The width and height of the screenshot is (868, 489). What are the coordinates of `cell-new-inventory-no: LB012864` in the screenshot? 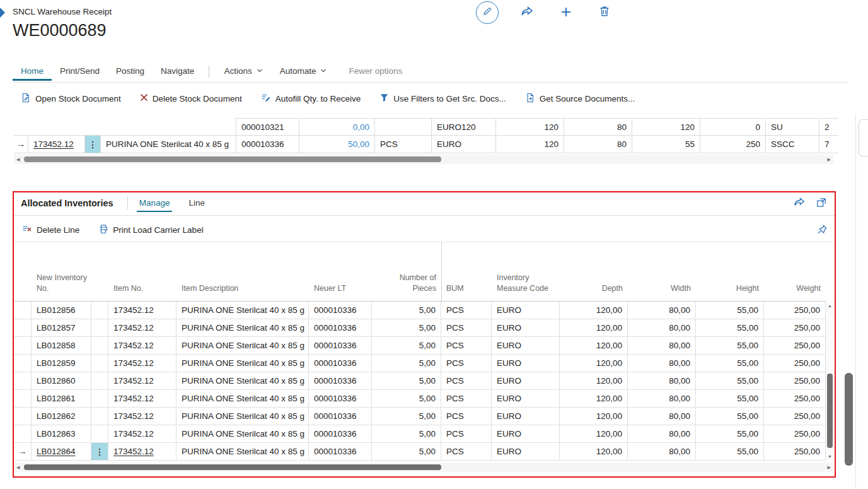 It's located at (62, 452).